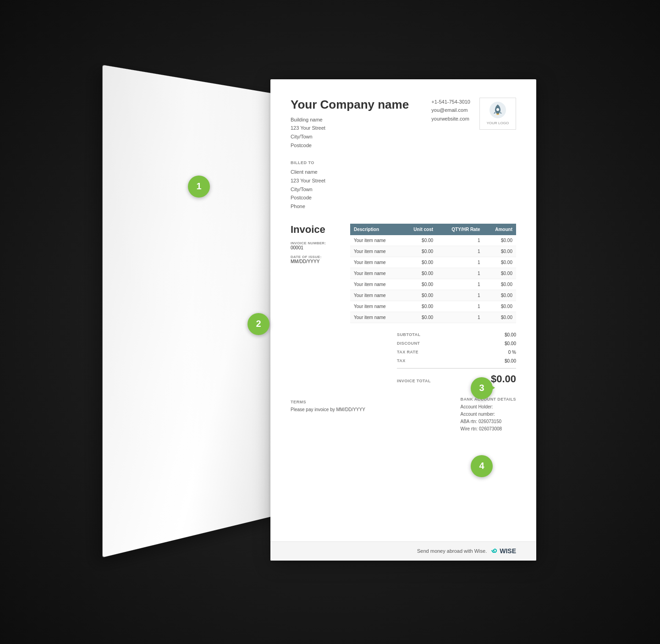  What do you see at coordinates (376, 229) in the screenshot?
I see `col-description: Description` at bounding box center [376, 229].